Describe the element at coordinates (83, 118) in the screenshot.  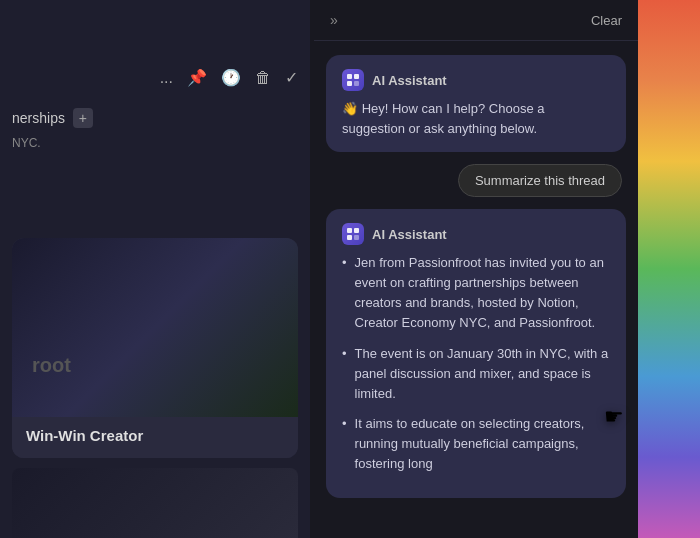
I see `add-button: +` at that location.